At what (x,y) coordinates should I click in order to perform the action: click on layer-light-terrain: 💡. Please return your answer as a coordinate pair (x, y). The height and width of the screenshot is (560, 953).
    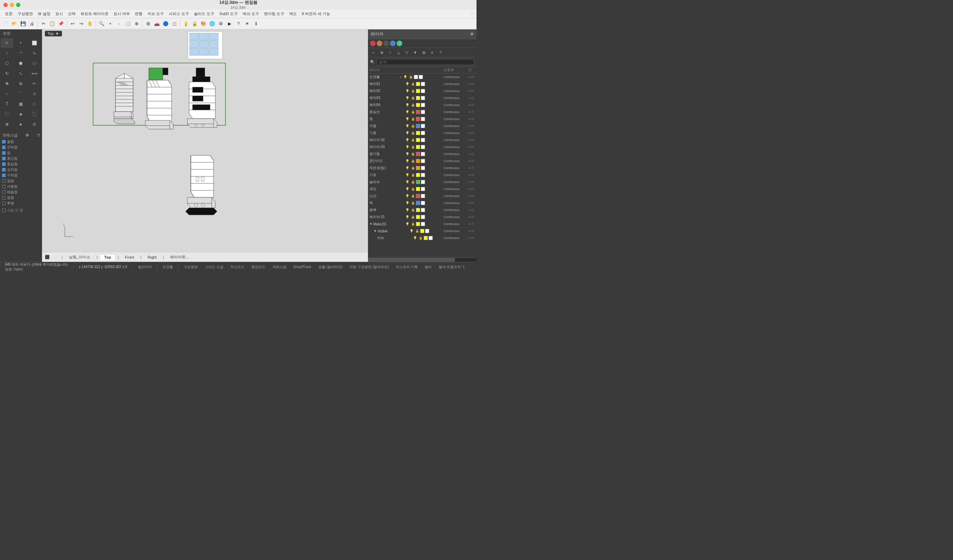
    Looking at the image, I should click on (407, 126).